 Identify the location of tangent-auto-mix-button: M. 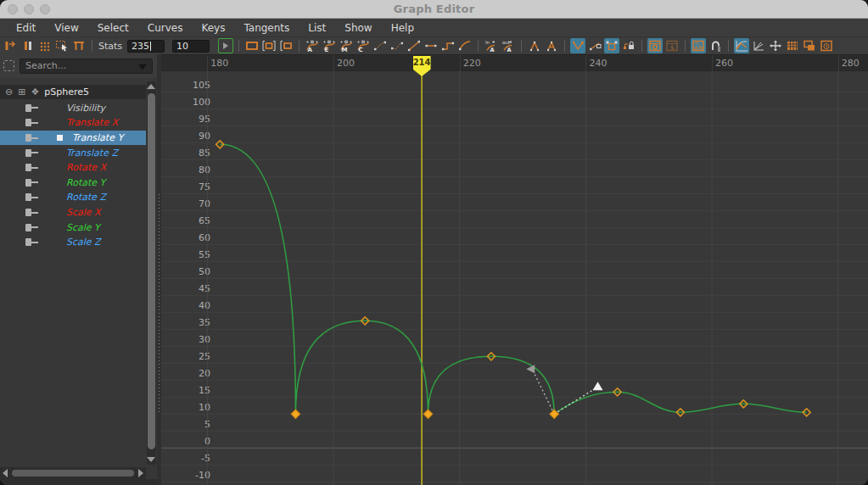
(346, 46).